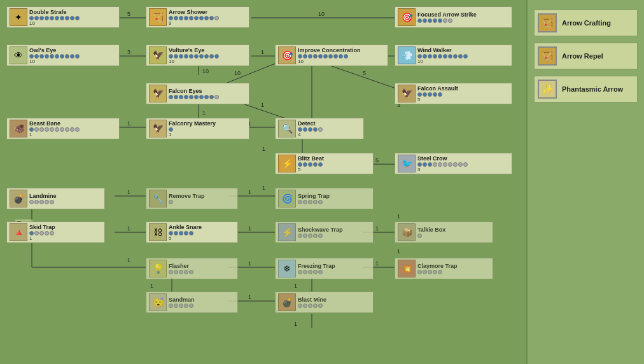  I want to click on freezing-trap-name: Freezing Trap, so click(317, 266).